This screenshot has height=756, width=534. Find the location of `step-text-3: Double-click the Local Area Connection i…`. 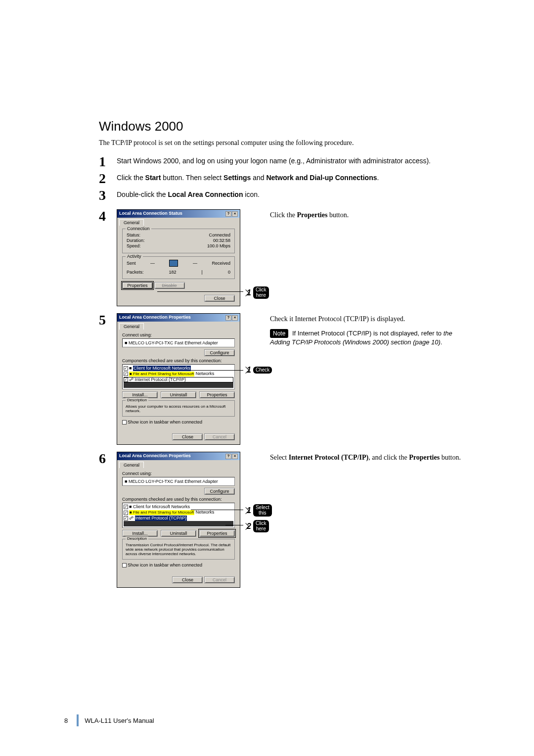

step-text-3: Double-click the Local Area Connection i… is located at coordinates (293, 194).